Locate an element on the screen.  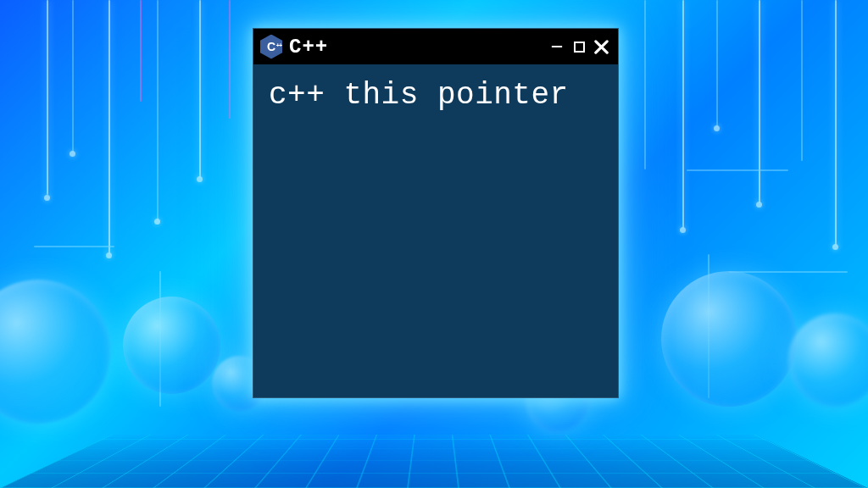
window-controls: — is located at coordinates (579, 47).